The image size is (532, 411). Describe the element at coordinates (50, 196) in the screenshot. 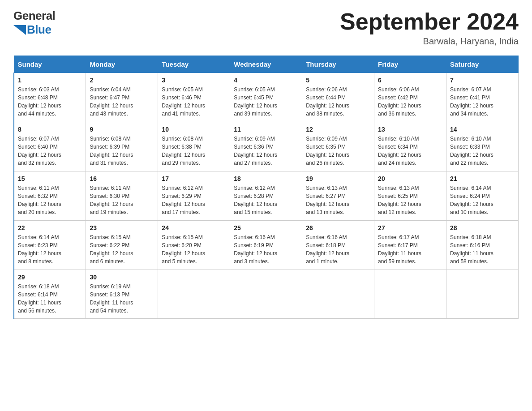

I see `table-row: 15 Sunrise: 6:11 AMSunset: 6:32 PMDaylig…` at that location.